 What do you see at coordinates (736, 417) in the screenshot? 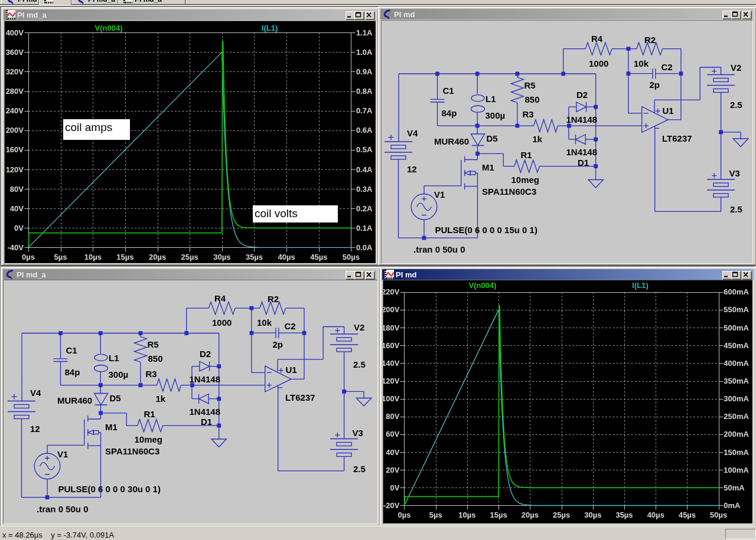
I see `svg-text: 250mA` at bounding box center [736, 417].